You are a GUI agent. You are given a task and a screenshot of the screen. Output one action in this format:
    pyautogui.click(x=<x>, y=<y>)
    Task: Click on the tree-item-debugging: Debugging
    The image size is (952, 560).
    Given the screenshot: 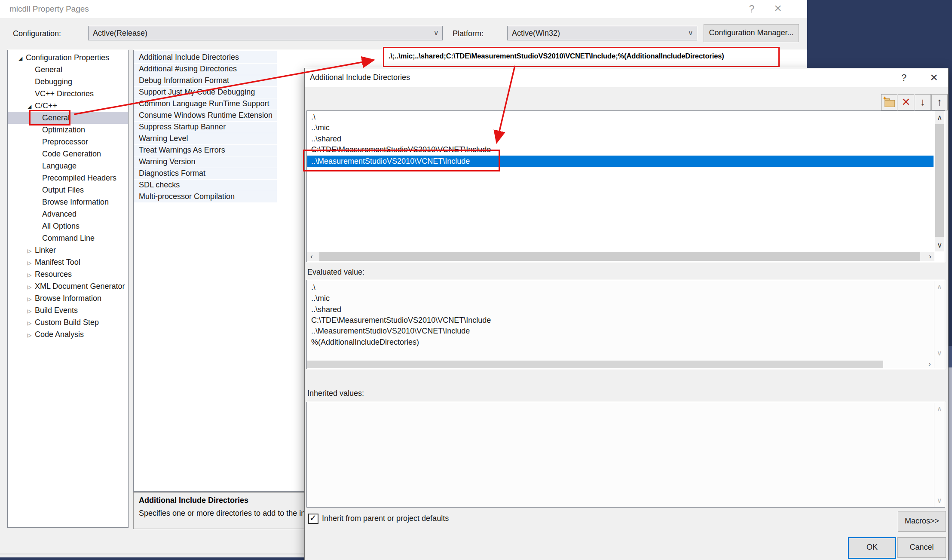 What is the action you would take?
    pyautogui.click(x=68, y=82)
    